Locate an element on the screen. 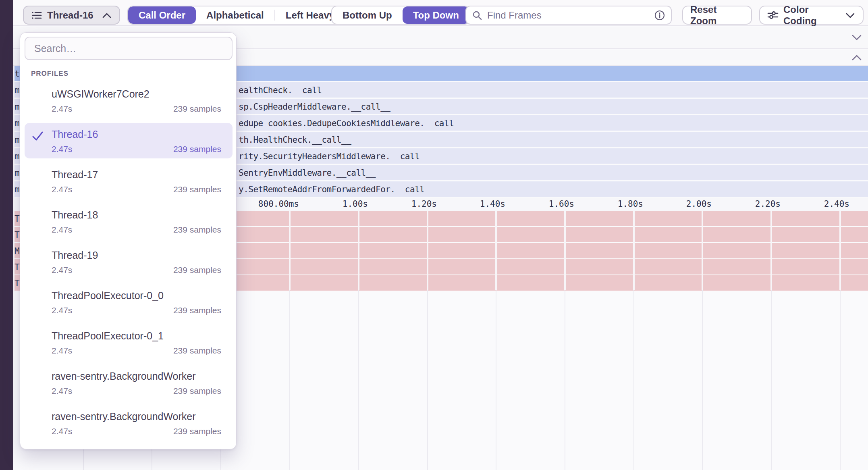 The height and width of the screenshot is (470, 868). axis-tick-label: 1.00s is located at coordinates (336, 204).